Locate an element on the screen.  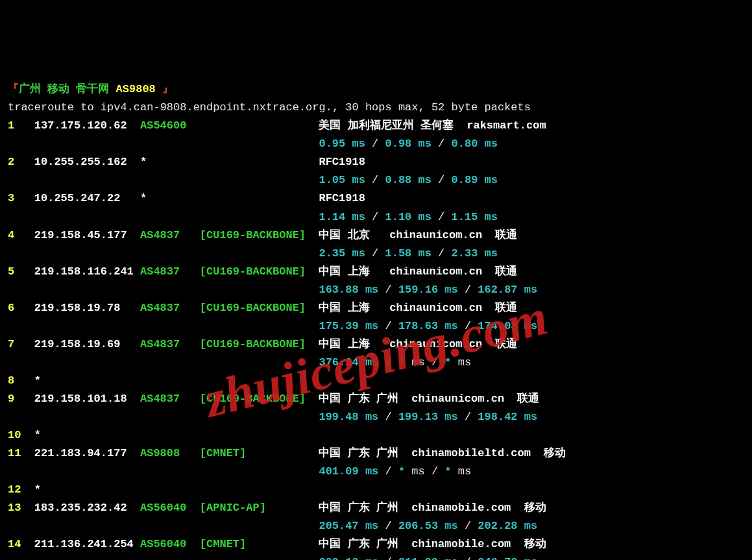
timing-value: 199.13 ms is located at coordinates (428, 417).